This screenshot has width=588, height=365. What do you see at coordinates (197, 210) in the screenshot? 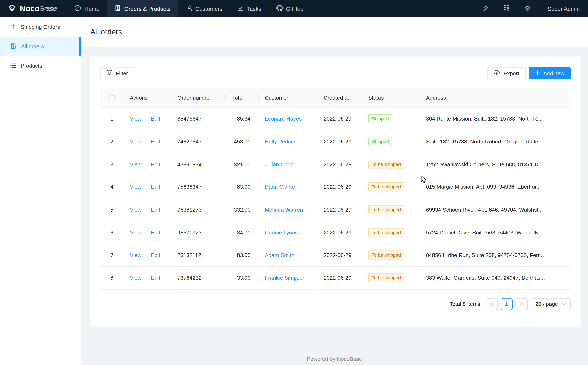
I see `order-number-cell: 76381273` at bounding box center [197, 210].